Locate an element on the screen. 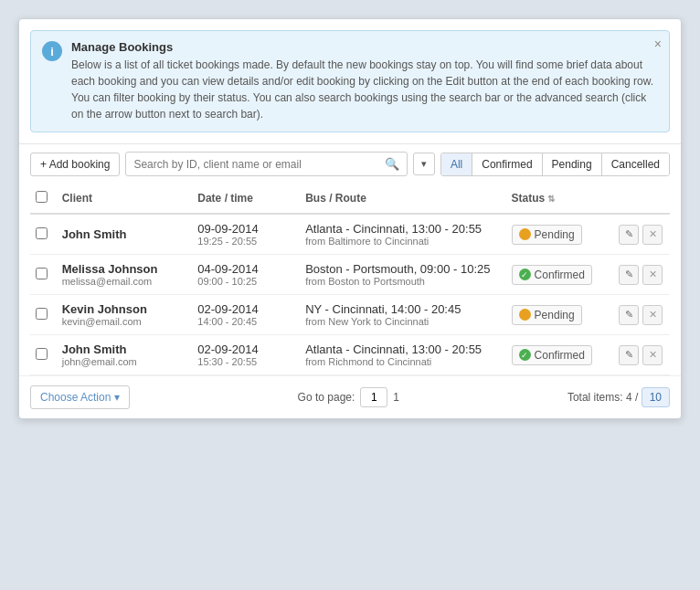 This screenshot has width=700, height=590. info-icon: i is located at coordinates (52, 51).